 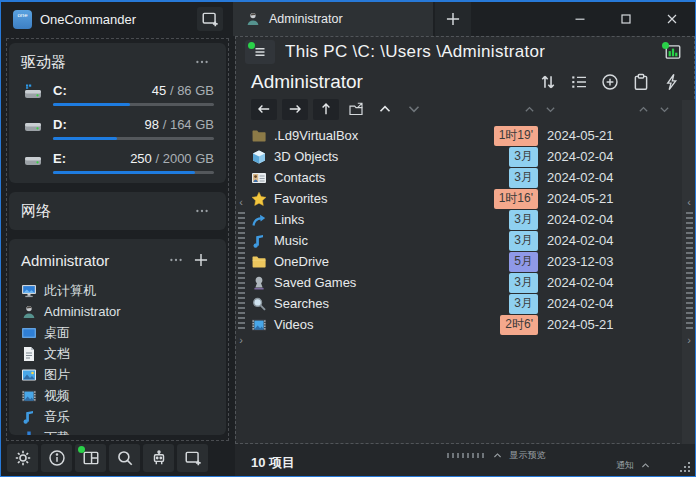 What do you see at coordinates (260, 52) in the screenshot?
I see `pane-menu-button` at bounding box center [260, 52].